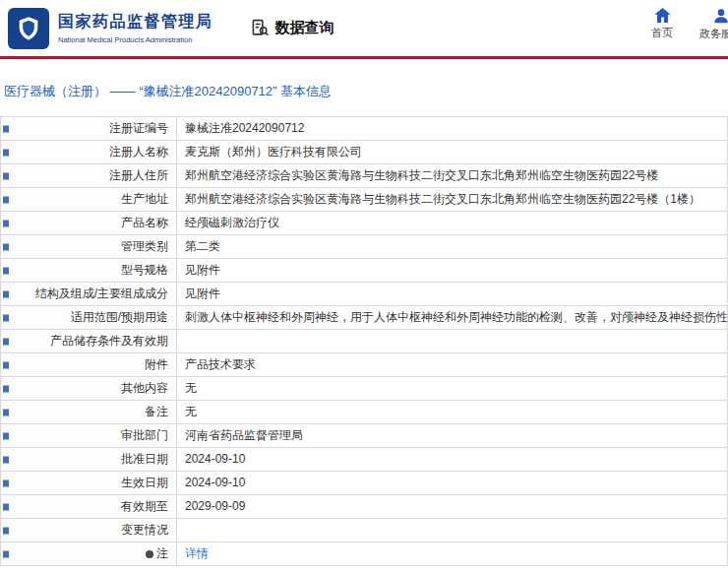 This screenshot has width=728, height=574. What do you see at coordinates (89, 176) in the screenshot?
I see `row-label: 注册人住所` at bounding box center [89, 176].